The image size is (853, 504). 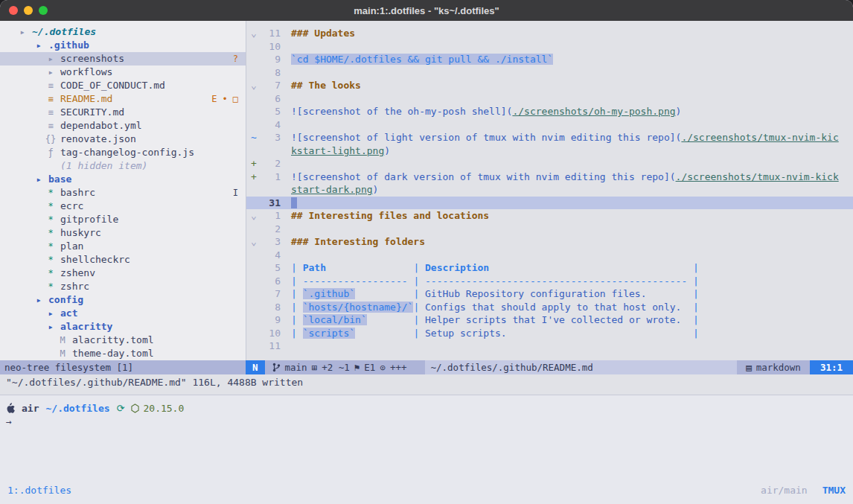 What do you see at coordinates (549, 151) in the screenshot?
I see `editor-line: kstart-light.png)` at bounding box center [549, 151].